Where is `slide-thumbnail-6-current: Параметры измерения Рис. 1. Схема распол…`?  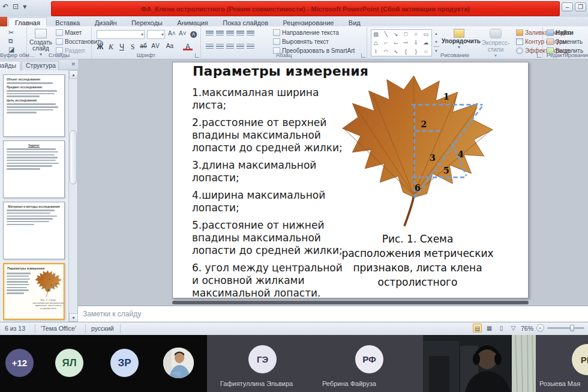 slide-thumbnail-6-current: Параметры измерения Рис. 1. Схема распол… is located at coordinates (34, 292).